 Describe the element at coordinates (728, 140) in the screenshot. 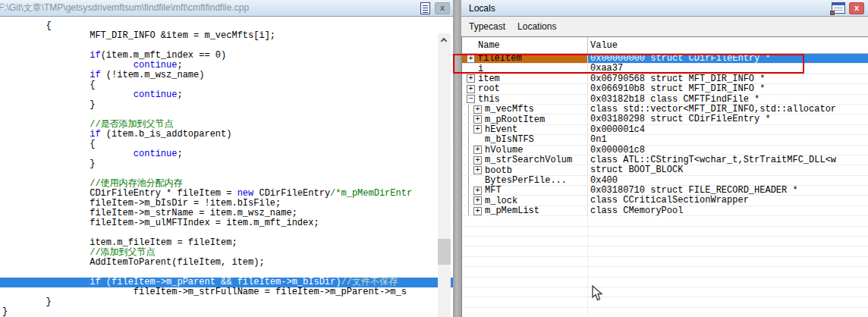

I see `variable-value: 0n1` at that location.